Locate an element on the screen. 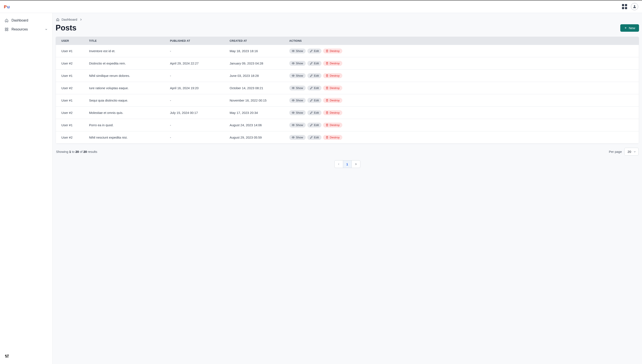 The height and width of the screenshot is (364, 642). table-row: User #2 Iure ratione voluptas eaque. Apr… is located at coordinates (347, 88).